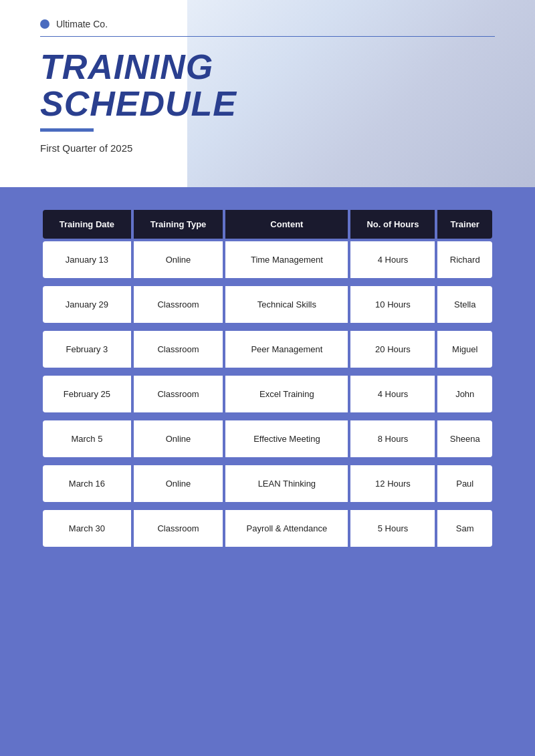 This screenshot has height=756, width=535. I want to click on cell-date: March 5, so click(87, 438).